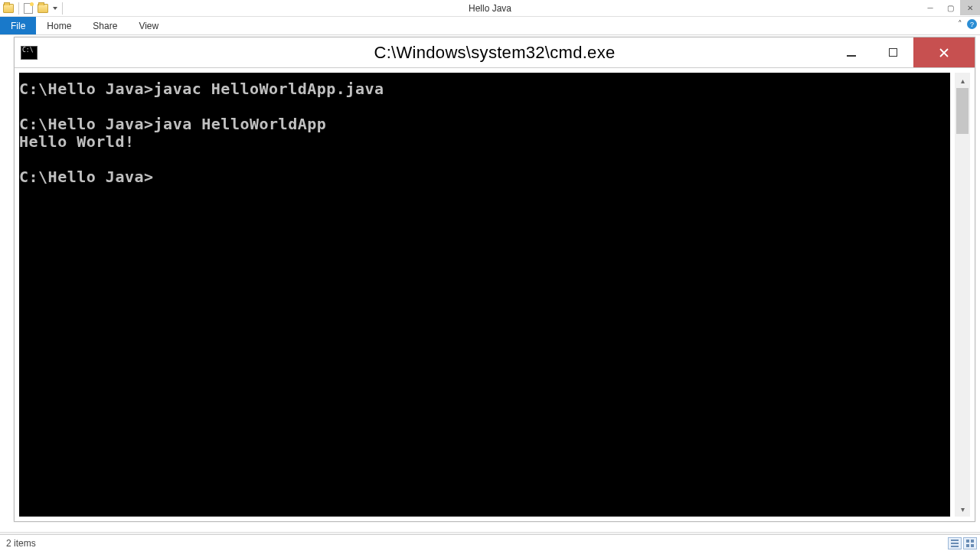 The width and height of the screenshot is (980, 551). What do you see at coordinates (950, 8) in the screenshot?
I see `explorer-maximize-button: ▢` at bounding box center [950, 8].